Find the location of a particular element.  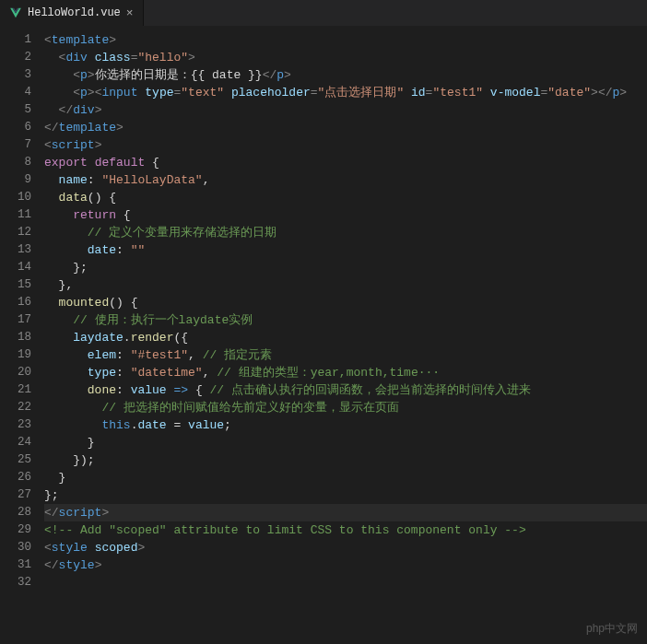

line-number: 21 is located at coordinates (22, 391).